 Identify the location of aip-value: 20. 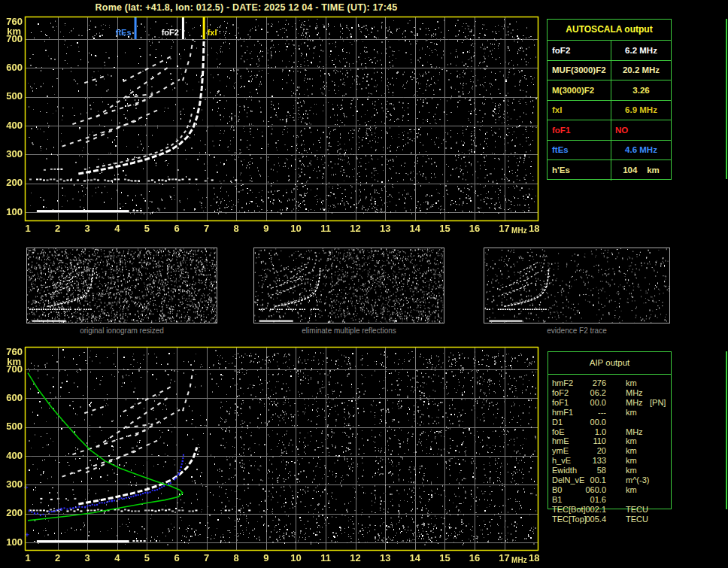
(590, 451).